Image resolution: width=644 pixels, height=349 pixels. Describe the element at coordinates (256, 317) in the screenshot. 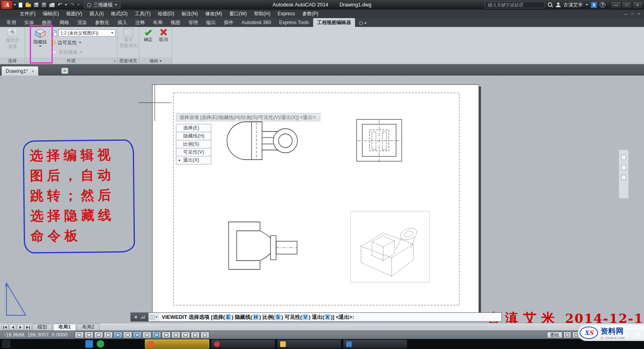

I see `key-option-h: H` at that location.